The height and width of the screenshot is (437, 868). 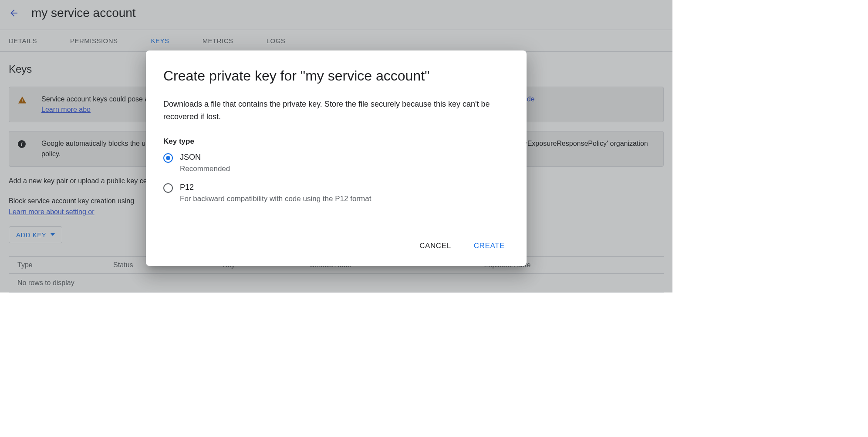 I want to click on key-type-group-label: Key type, so click(x=336, y=141).